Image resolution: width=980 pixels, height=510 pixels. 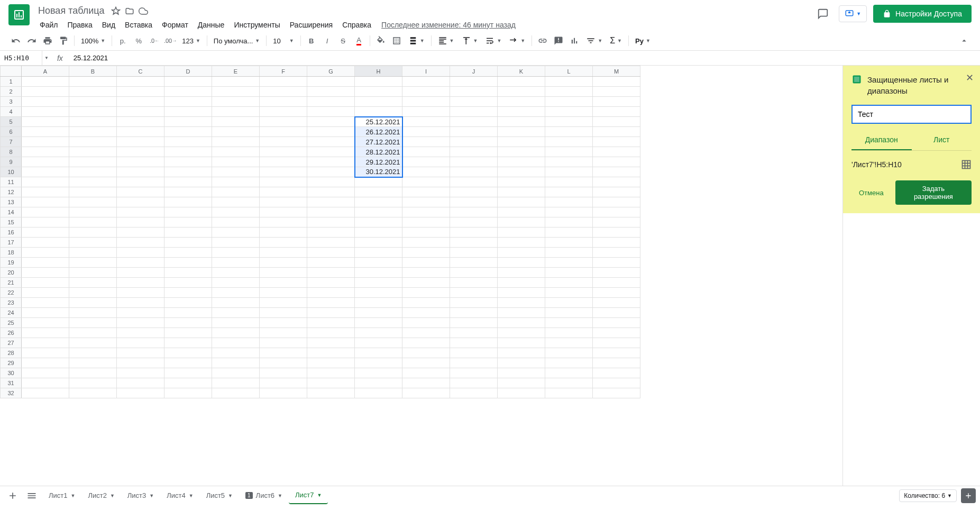 What do you see at coordinates (521, 71) in the screenshot?
I see `column-header: K` at bounding box center [521, 71].